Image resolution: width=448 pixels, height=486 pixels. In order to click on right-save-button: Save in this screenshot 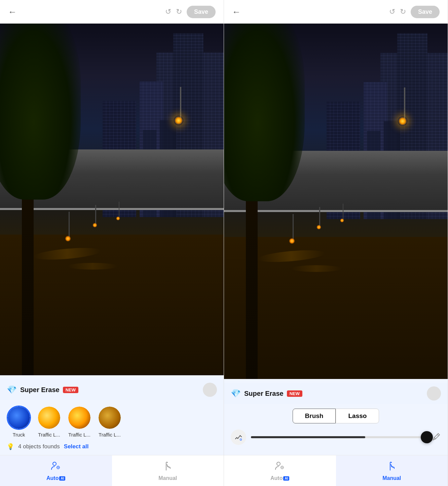, I will do `click(425, 12)`.